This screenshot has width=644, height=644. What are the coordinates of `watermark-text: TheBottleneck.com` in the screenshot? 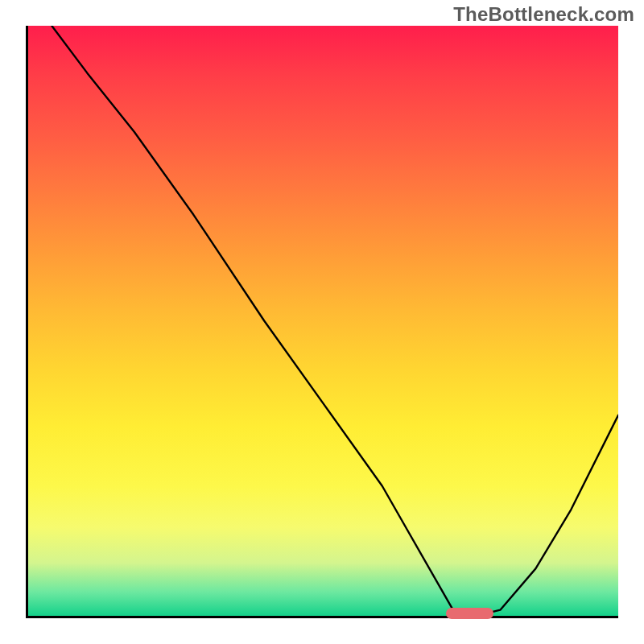 It's located at (544, 14).